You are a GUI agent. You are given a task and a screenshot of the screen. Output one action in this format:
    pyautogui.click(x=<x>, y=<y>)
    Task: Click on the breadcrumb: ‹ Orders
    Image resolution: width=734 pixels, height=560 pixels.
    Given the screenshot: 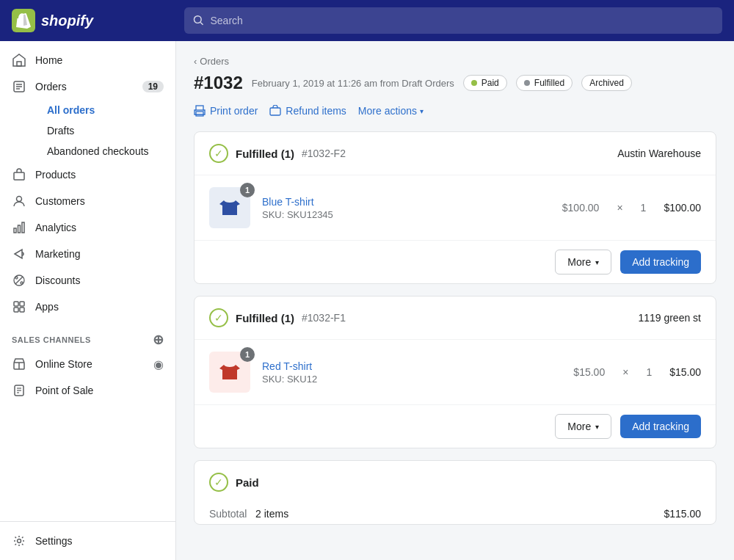 What is the action you would take?
    pyautogui.click(x=455, y=62)
    